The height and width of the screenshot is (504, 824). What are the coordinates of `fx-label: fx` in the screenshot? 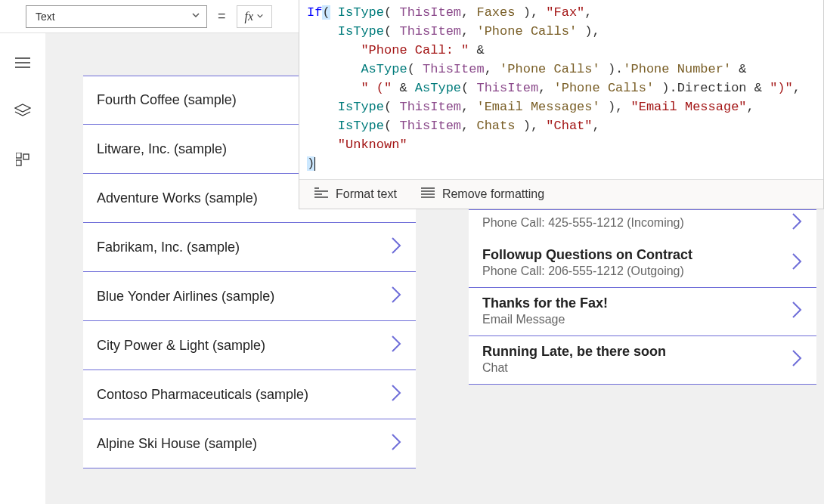 It's located at (249, 17).